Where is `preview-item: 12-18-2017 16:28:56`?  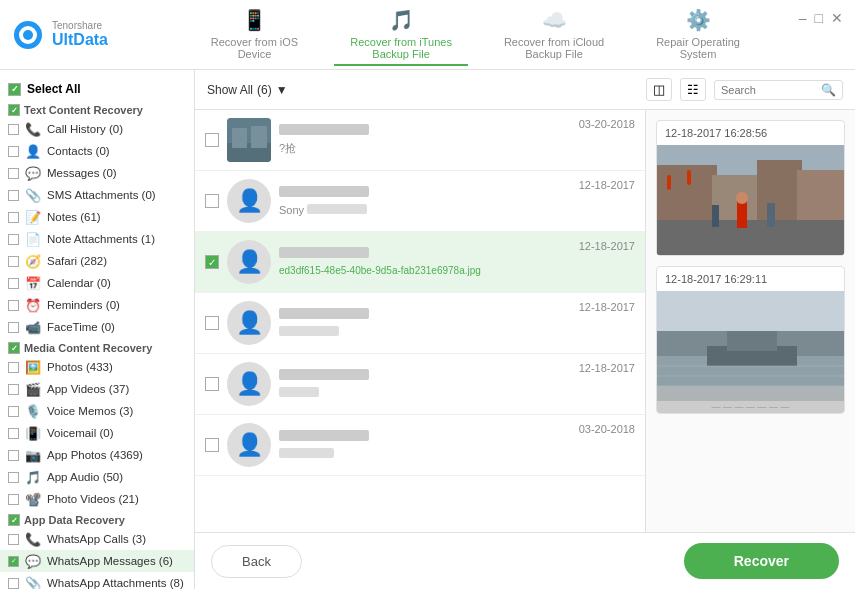 preview-item: 12-18-2017 16:28:56 is located at coordinates (750, 188).